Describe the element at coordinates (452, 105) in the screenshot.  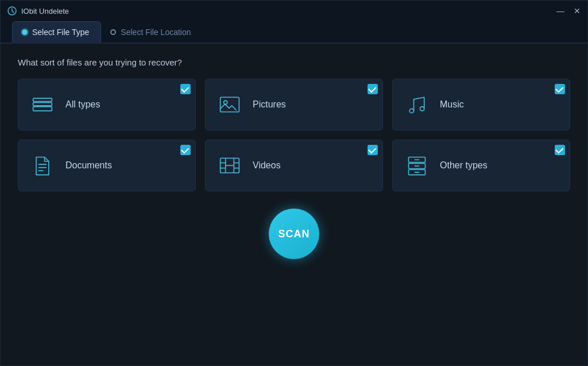
I see `card-music-label: Music` at that location.